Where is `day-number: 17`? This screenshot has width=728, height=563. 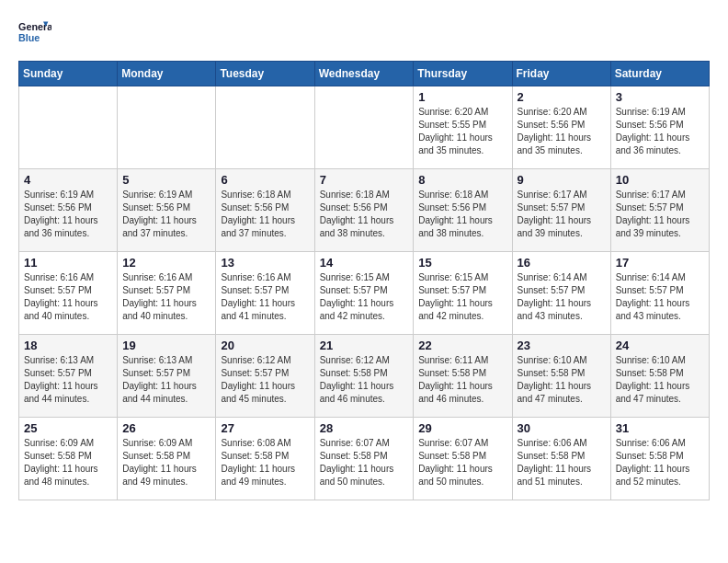 day-number: 17 is located at coordinates (660, 263).